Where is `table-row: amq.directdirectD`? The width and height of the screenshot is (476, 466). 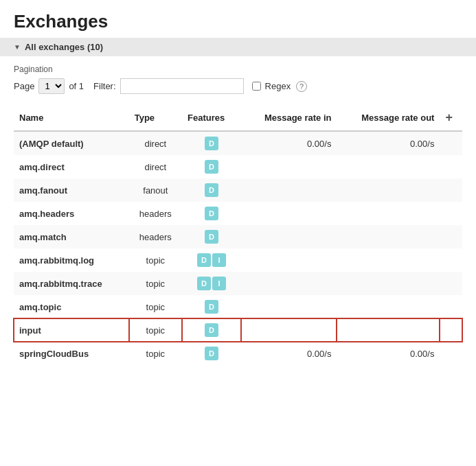
table-row: amq.directdirectD is located at coordinates (238, 167).